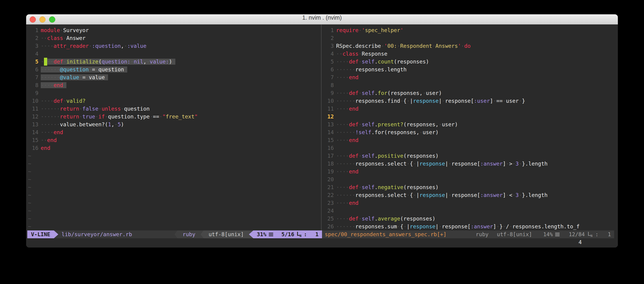 Image resolution: width=644 pixels, height=284 pixels. I want to click on code-token: response, so click(423, 227).